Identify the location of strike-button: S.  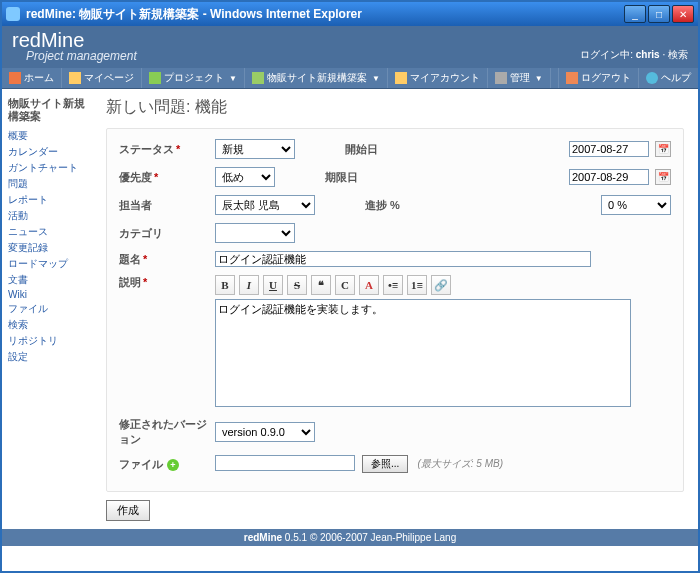
(297, 285).